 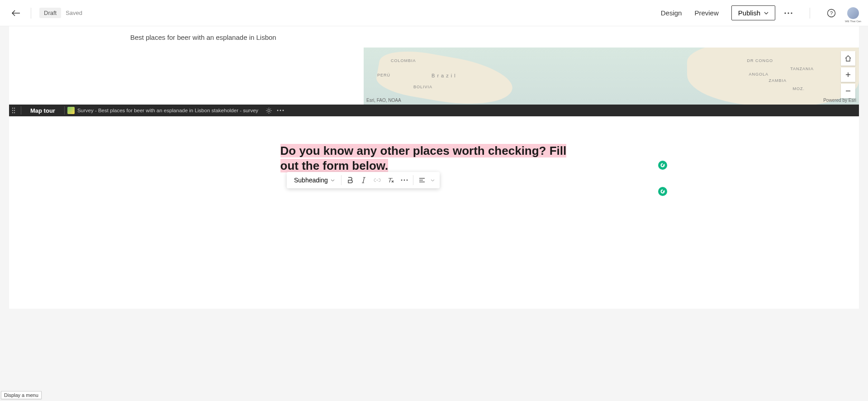 I want to click on minus-icon, so click(x=848, y=91).